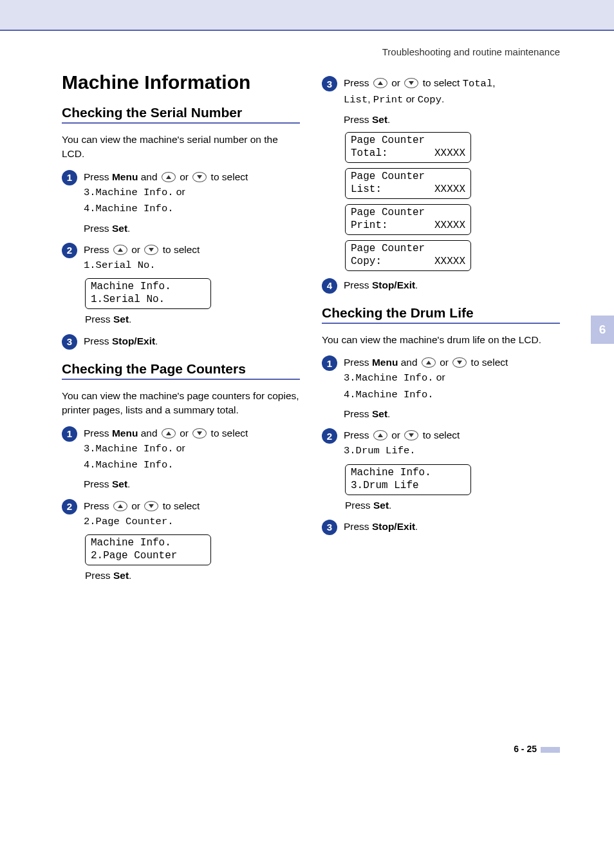  What do you see at coordinates (369, 153) in the screenshot?
I see `lcd-label: Total:` at bounding box center [369, 153].